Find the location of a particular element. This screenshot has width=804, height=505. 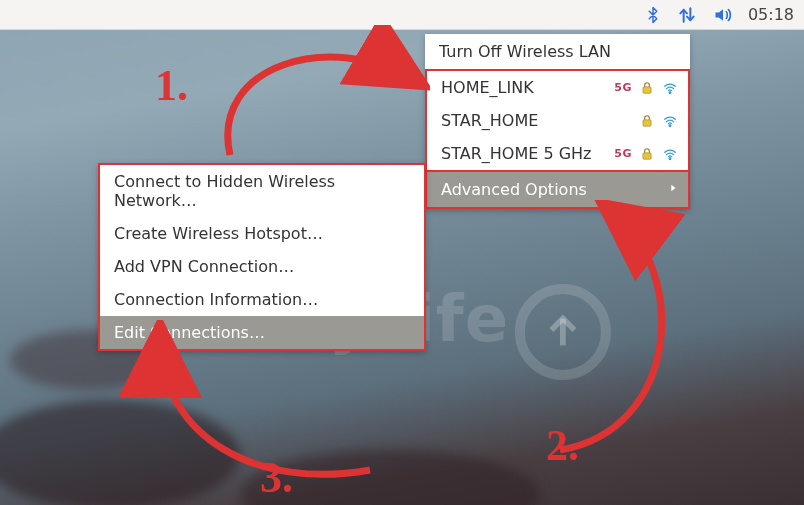

submenu-item-label: Edit Connections… is located at coordinates (190, 332).